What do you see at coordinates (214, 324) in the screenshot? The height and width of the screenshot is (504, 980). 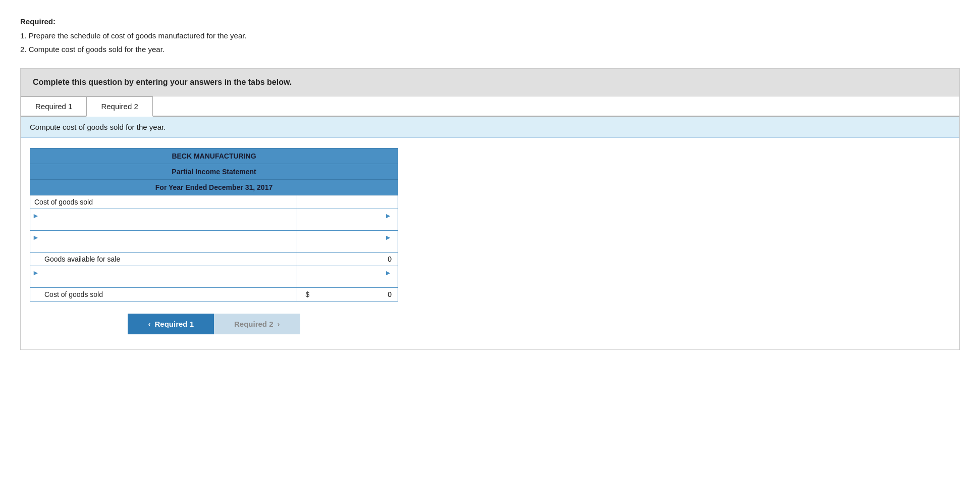 I see `bottom-nav: ‹ Required 1 Required 2 ›` at bounding box center [214, 324].